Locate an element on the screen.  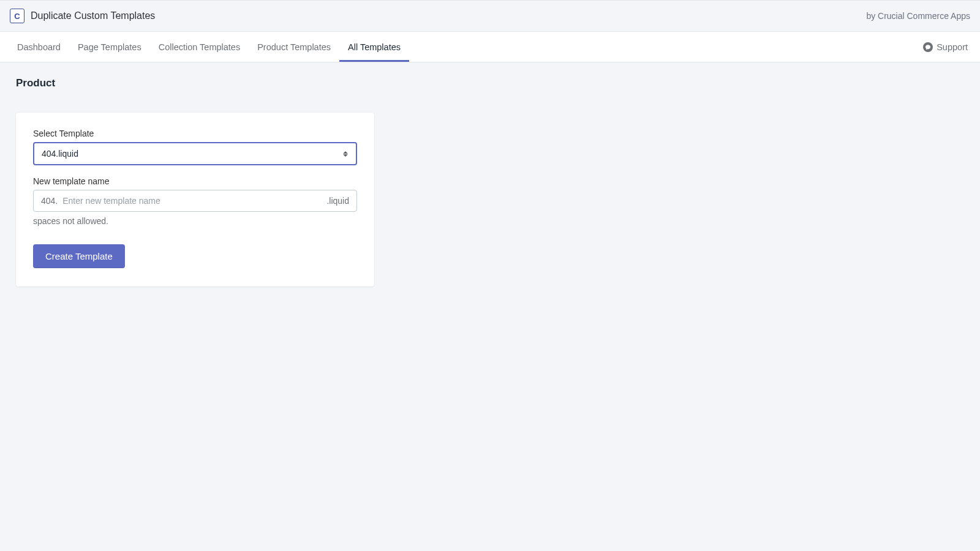
chat-icon is located at coordinates (928, 47).